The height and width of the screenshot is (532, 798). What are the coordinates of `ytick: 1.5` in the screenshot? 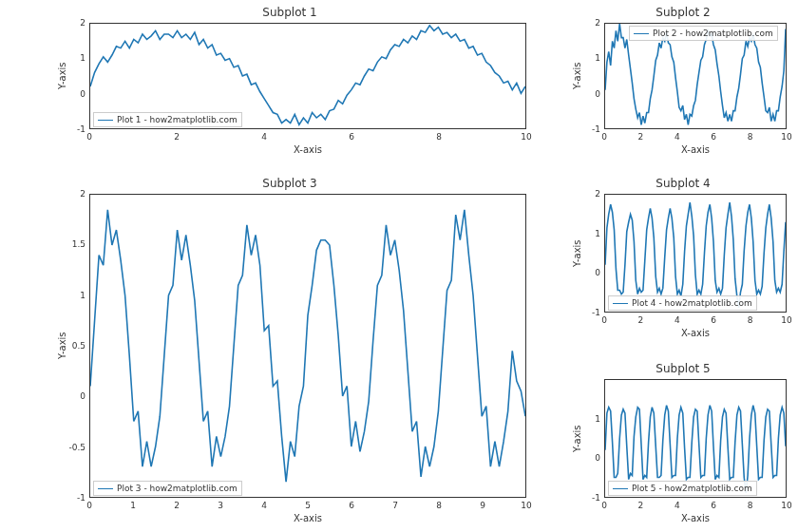 It's located at (79, 244).